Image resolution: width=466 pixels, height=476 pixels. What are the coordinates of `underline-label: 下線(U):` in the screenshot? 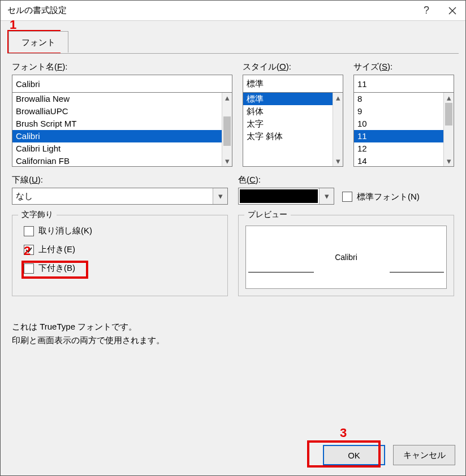 It's located at (120, 180).